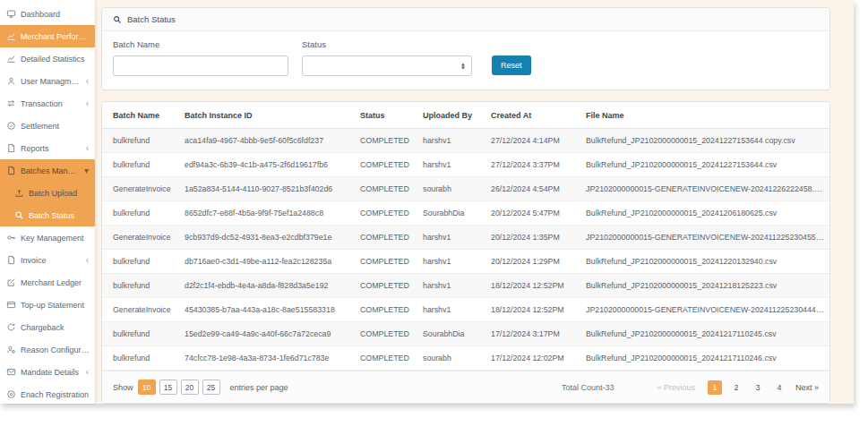  I want to click on sidebar-item-batch-status: Batch Status, so click(47, 215).